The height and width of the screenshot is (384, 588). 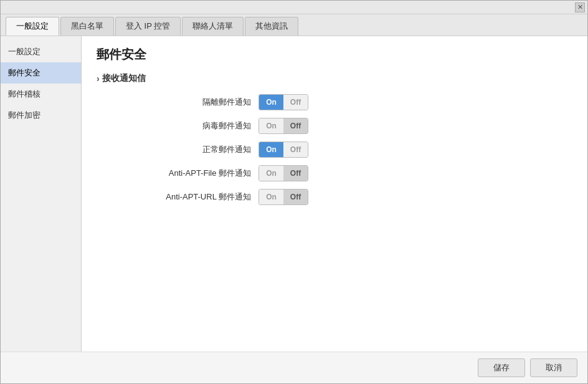 What do you see at coordinates (213, 26) in the screenshot?
I see `tab-contacts: 聯絡人清單` at bounding box center [213, 26].